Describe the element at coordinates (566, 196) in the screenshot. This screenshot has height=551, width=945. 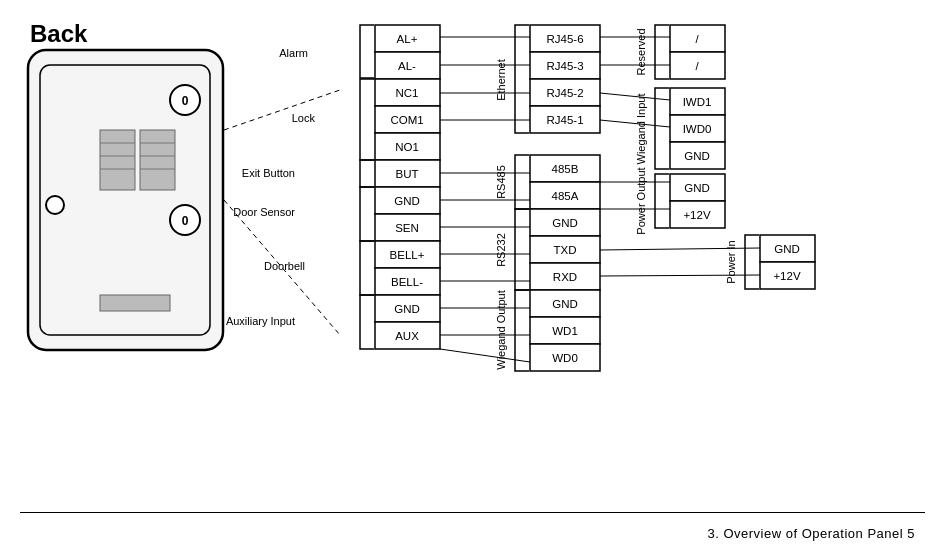
I see `svg-text: 485A` at that location.